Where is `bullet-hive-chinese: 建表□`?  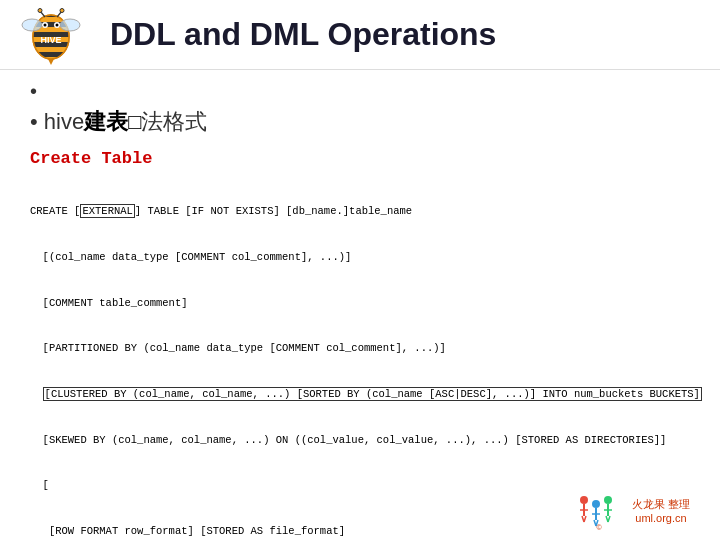 bullet-hive-chinese: 建表□ is located at coordinates (112, 122).